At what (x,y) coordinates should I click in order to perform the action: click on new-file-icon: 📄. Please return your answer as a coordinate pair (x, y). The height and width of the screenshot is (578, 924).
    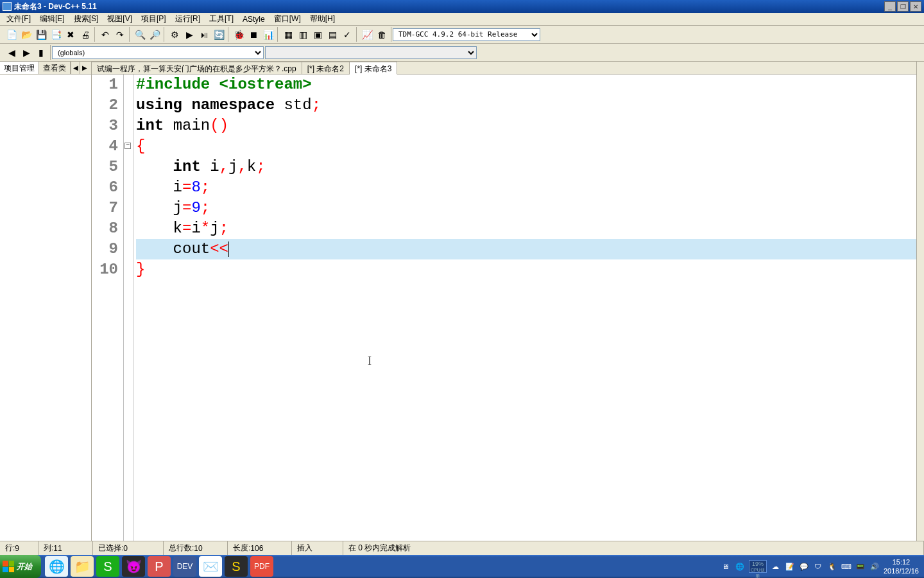
    Looking at the image, I should click on (12, 35).